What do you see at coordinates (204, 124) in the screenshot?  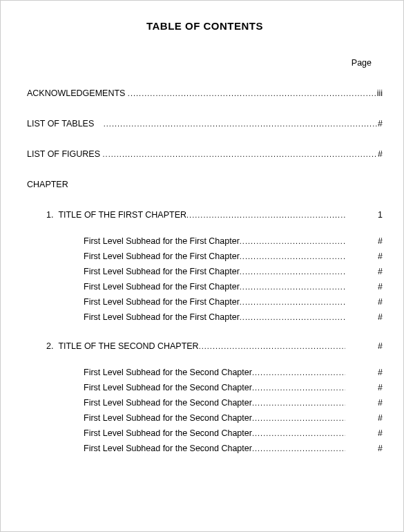 I see `front-matter-row: LIST OF TABLES #` at bounding box center [204, 124].